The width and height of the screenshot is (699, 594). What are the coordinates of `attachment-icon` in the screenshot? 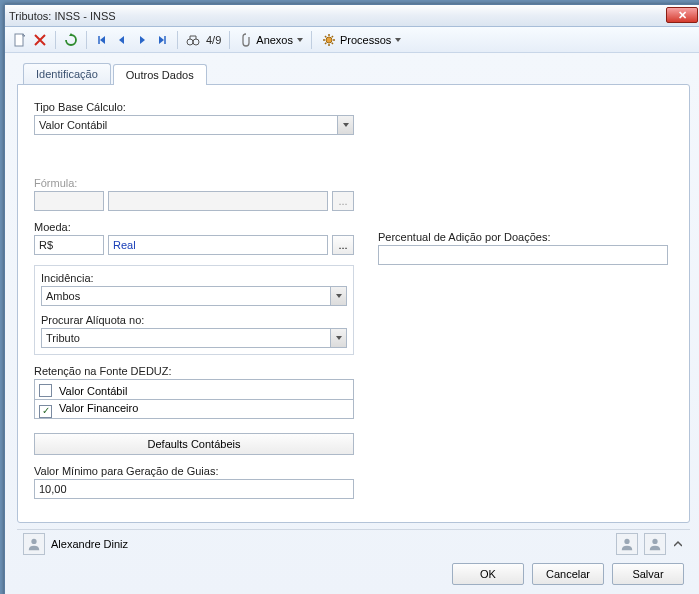 It's located at (246, 40).